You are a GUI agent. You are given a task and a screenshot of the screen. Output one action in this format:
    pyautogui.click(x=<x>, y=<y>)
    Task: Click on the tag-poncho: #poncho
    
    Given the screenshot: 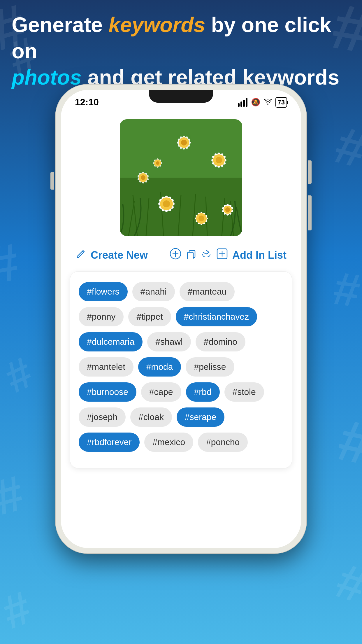 What is the action you would take?
    pyautogui.click(x=223, y=442)
    